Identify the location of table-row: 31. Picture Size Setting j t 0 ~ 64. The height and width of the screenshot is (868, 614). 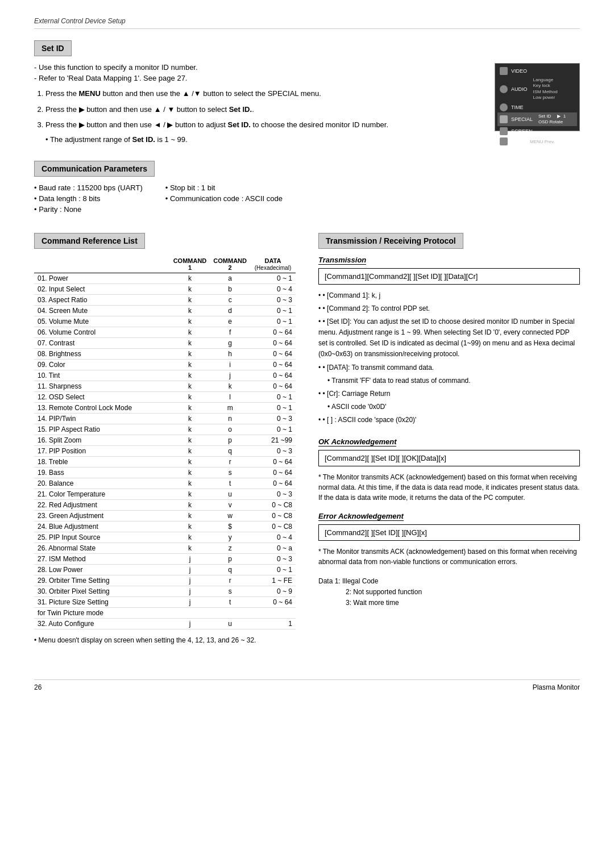
(165, 602).